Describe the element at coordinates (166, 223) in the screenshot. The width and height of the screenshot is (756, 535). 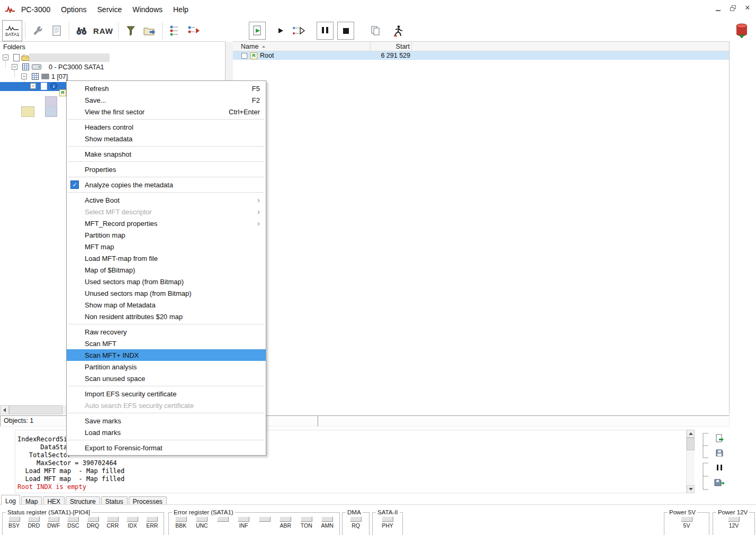
I see `menu-item-mft-record-properties: MFT_Record properties›` at that location.